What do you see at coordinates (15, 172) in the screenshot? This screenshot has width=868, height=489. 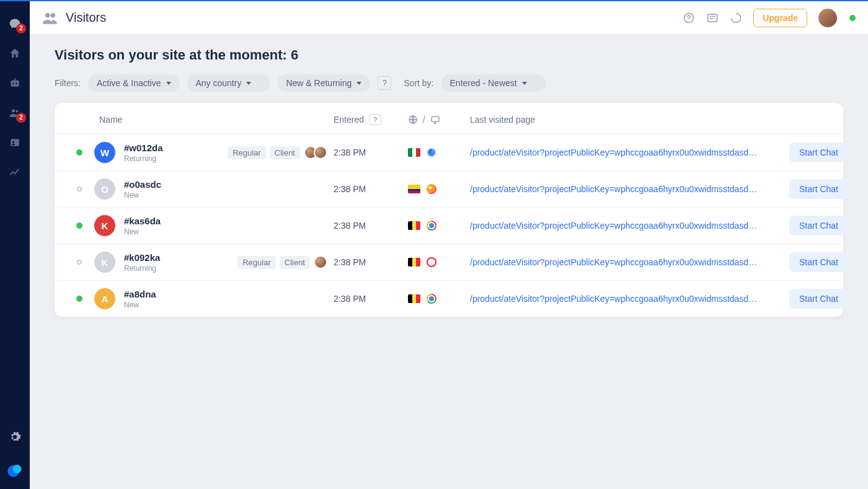 I see `chart-line-icon` at bounding box center [15, 172].